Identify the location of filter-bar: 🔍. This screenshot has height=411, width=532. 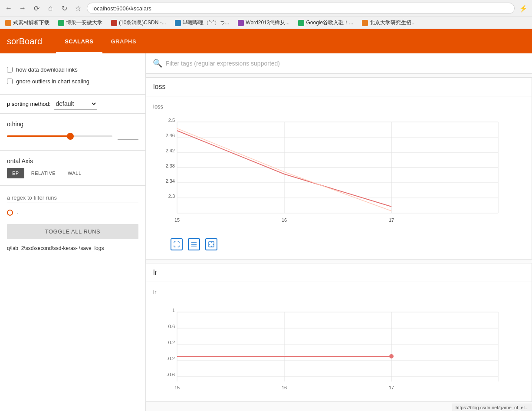
(339, 63).